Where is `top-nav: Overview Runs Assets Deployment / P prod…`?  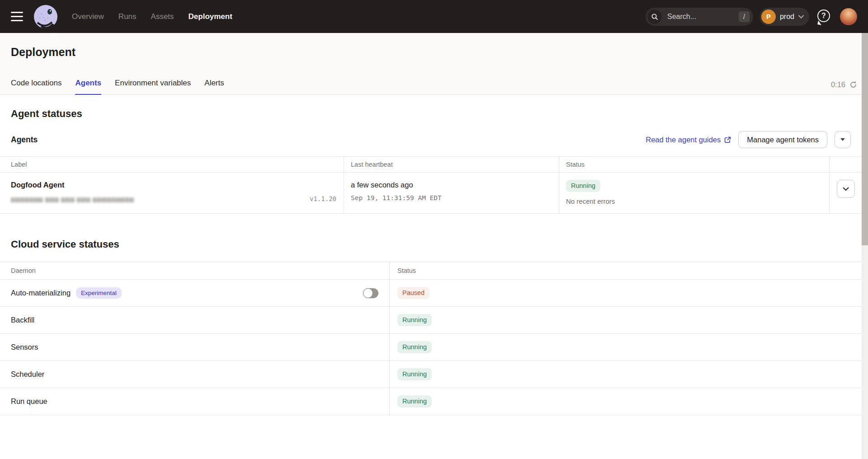 top-nav: Overview Runs Assets Deployment / P prod… is located at coordinates (434, 16).